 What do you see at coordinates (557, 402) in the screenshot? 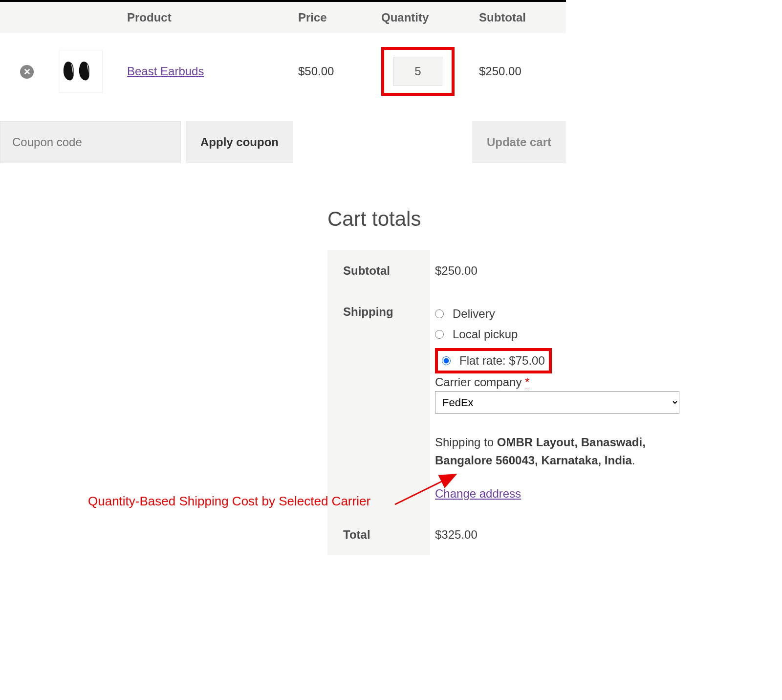
I see `carrier-select: FedEx` at bounding box center [557, 402].